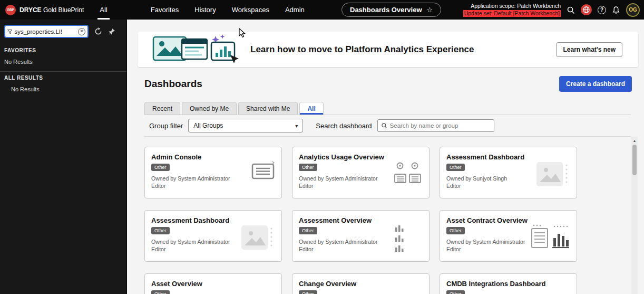 The height and width of the screenshot is (294, 644). I want to click on favorite-star-icon: ☆, so click(430, 10).